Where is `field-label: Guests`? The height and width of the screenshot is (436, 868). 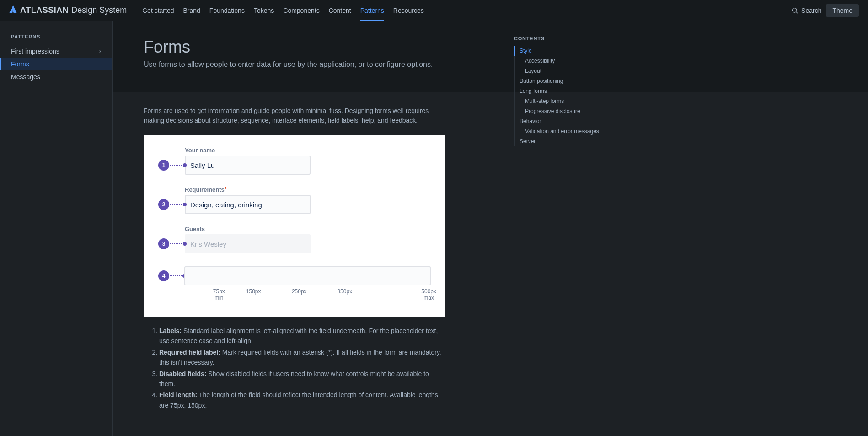 field-label: Guests is located at coordinates (195, 229).